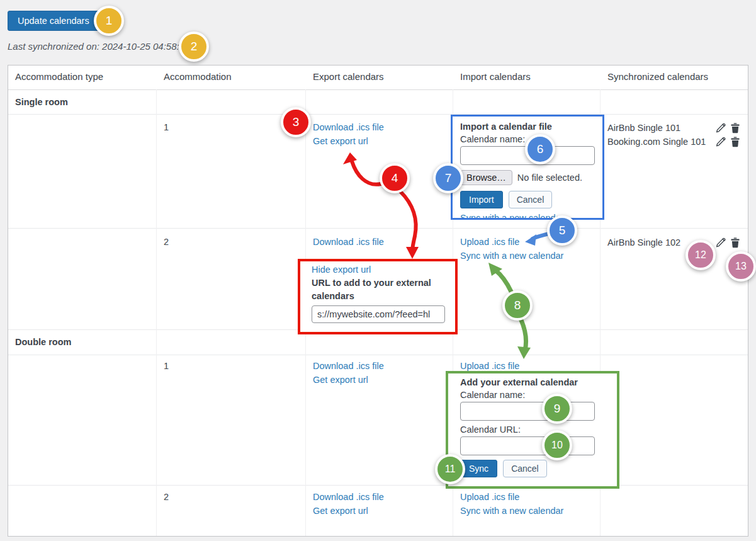 The width and height of the screenshot is (756, 541). What do you see at coordinates (528, 446) in the screenshot?
I see `external-calendar-url-input` at bounding box center [528, 446].